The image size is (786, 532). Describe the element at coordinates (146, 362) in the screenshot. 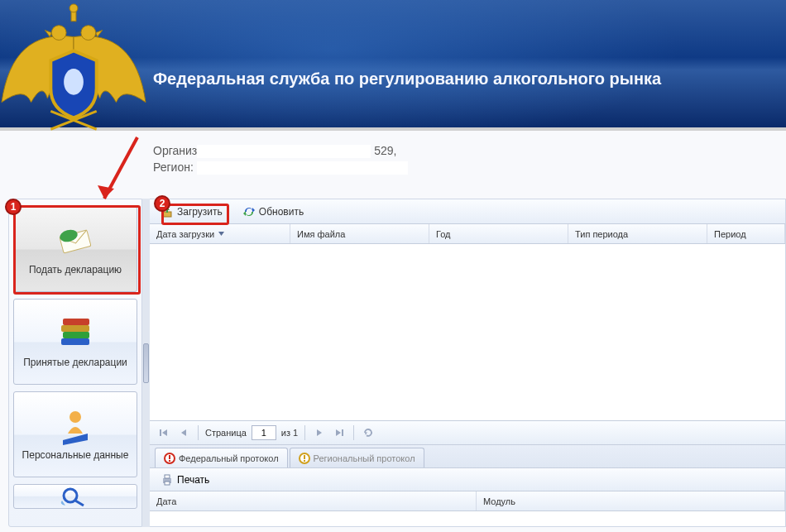

I see `splitter` at that location.